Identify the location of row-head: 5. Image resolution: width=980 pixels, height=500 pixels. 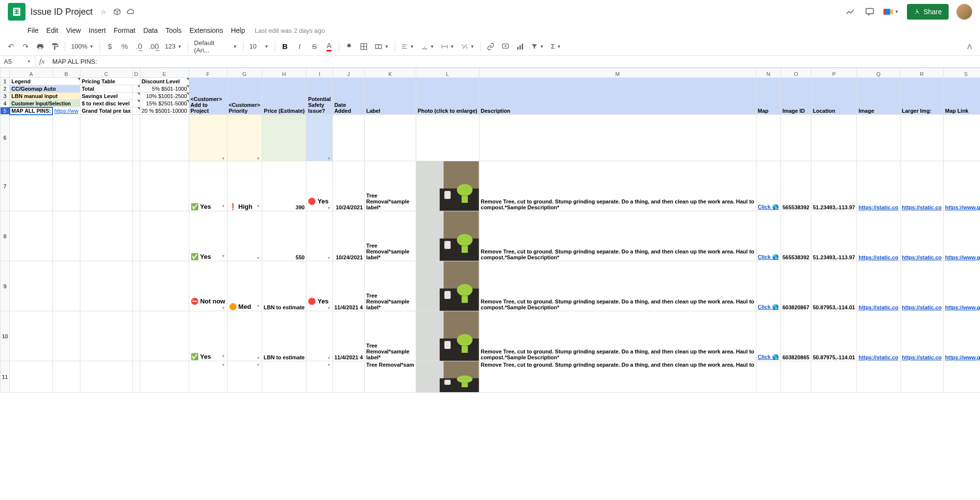
(5, 111).